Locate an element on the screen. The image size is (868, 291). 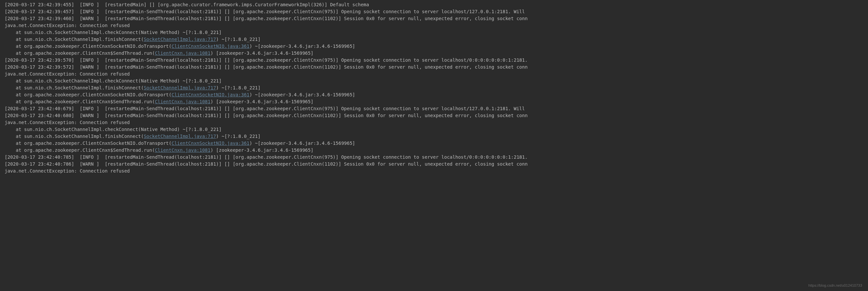
log-text: [2020-03-17 23:42:39:455] [INFO ] [resta… is located at coordinates (187, 5).